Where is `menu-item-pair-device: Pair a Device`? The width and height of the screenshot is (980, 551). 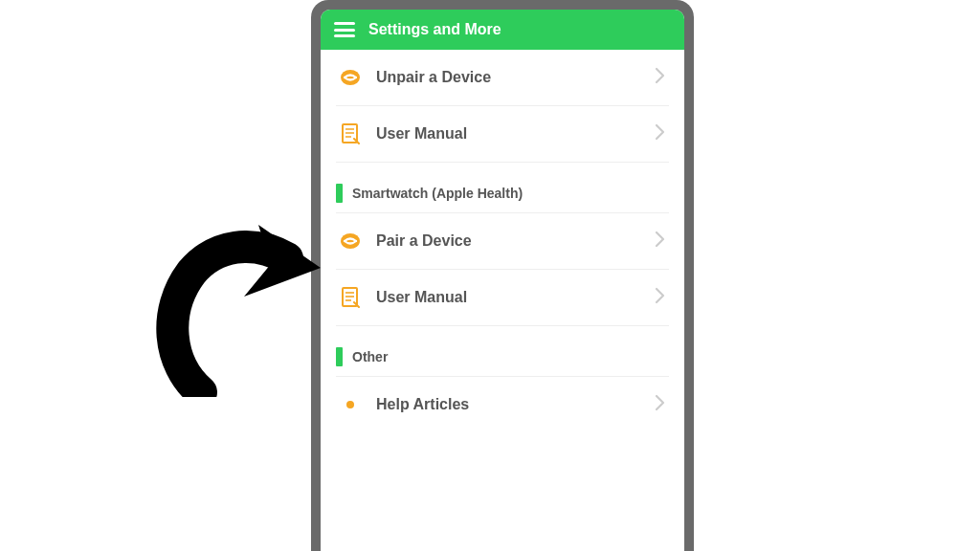 menu-item-pair-device: Pair a Device is located at coordinates (502, 241).